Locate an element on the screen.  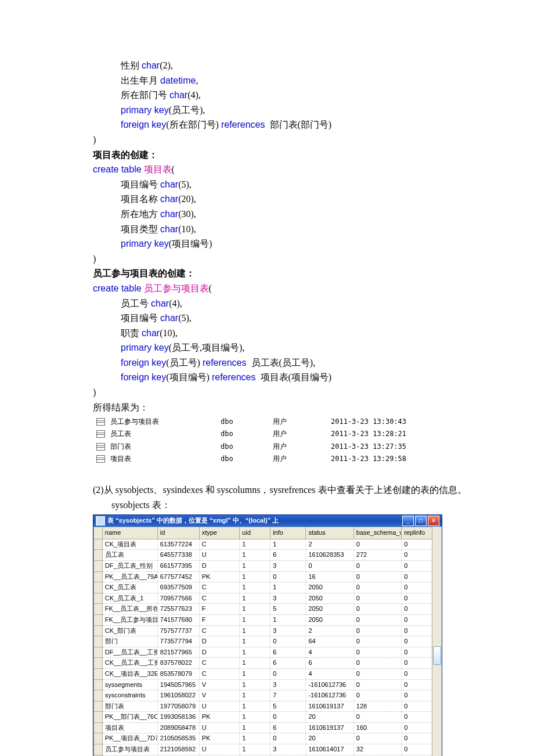
grid-row: CK_项目表613577224C11200 is located at coordinates (264, 545).